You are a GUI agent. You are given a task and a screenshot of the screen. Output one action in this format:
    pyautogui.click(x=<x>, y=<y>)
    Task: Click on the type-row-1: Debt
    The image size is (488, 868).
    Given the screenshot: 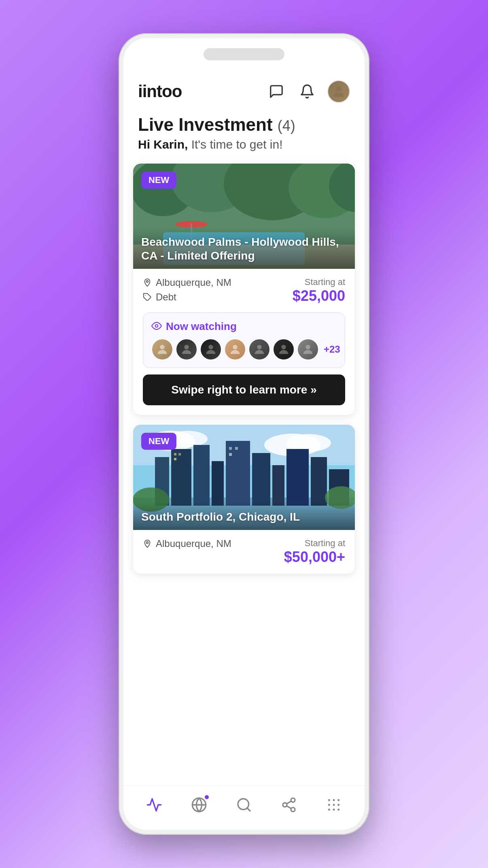 What is the action you would take?
    pyautogui.click(x=187, y=297)
    